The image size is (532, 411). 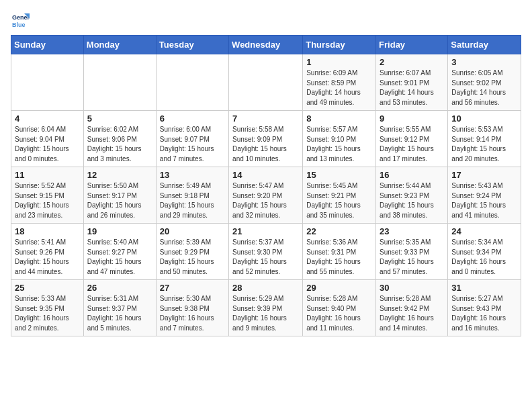 I want to click on calendar-week-2: 4Sunrise: 6:04 AM Sunset: 9:04 PM Daylig…, so click(x=266, y=139).